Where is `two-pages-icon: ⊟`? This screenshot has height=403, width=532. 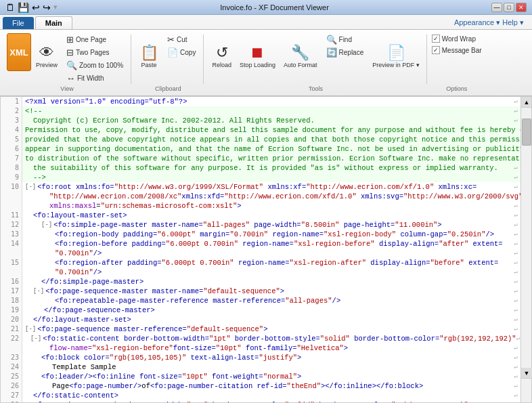
two-pages-icon: ⊟ is located at coordinates (70, 53).